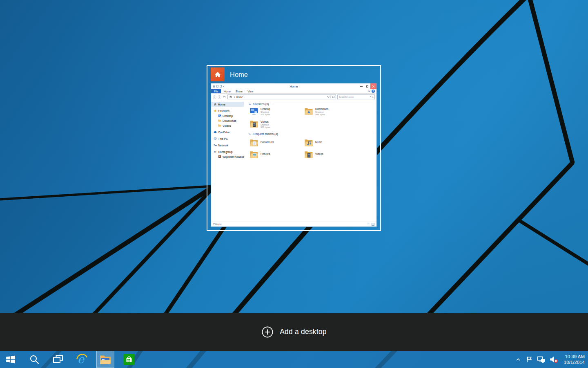 This screenshot has width=588, height=368. Describe the element at coordinates (215, 152) in the screenshot. I see `homegroup-icon` at that location.